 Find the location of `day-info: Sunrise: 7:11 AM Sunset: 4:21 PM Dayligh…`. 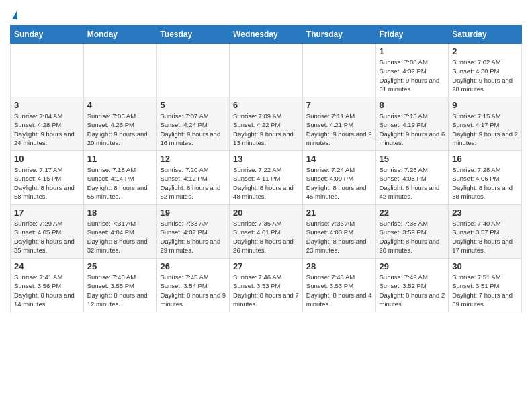

day-info: Sunrise: 7:11 AM Sunset: 4:21 PM Dayligh… is located at coordinates (339, 129).